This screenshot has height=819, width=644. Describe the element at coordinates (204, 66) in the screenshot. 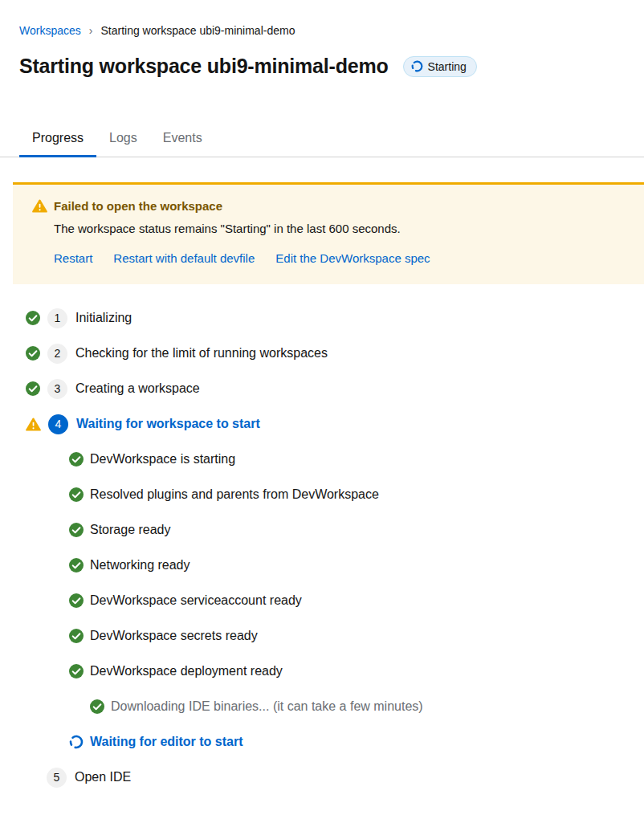

I see `page-title: Starting workspace ubi9-minimal-demo` at that location.